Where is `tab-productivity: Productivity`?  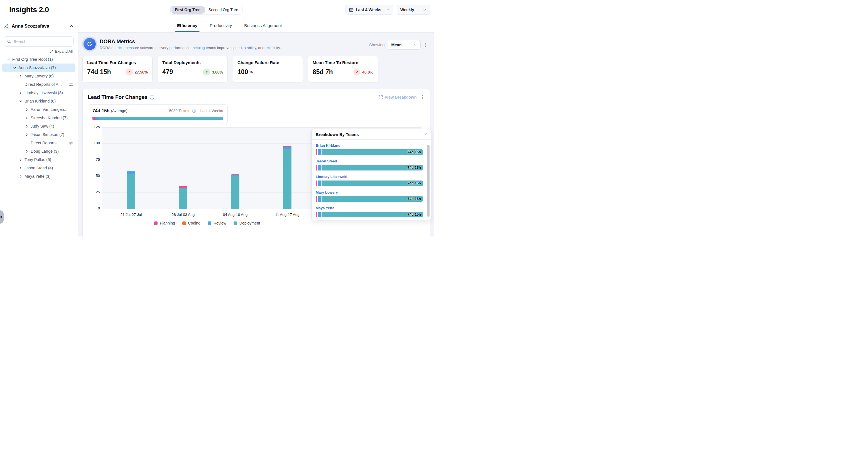
tab-productivity: Productivity is located at coordinates (221, 28).